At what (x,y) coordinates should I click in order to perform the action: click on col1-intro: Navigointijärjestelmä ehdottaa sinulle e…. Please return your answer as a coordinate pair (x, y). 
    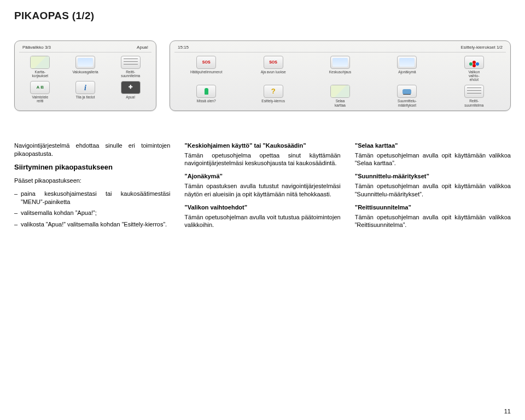
    Looking at the image, I should click on (92, 150).